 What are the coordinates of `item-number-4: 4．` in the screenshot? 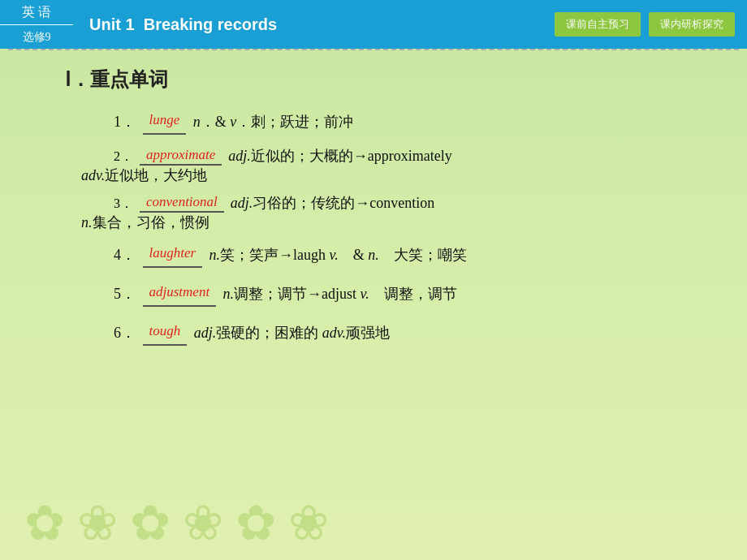 It's located at (125, 255).